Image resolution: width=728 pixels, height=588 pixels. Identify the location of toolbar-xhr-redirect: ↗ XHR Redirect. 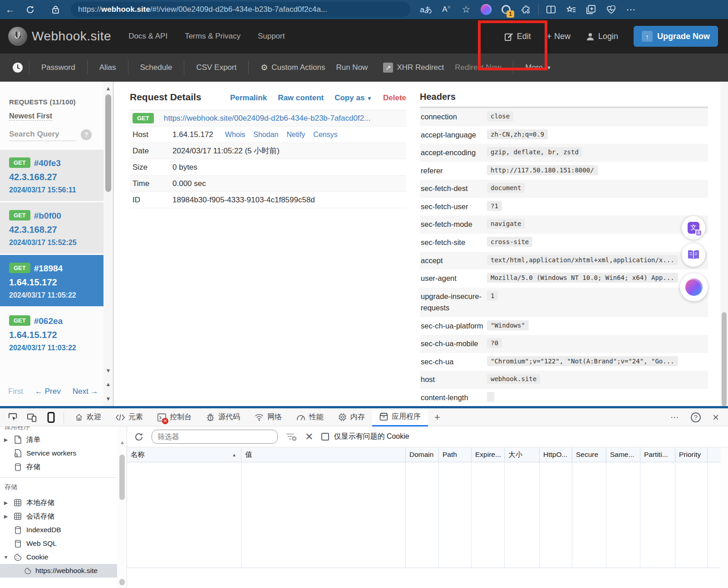
(413, 68).